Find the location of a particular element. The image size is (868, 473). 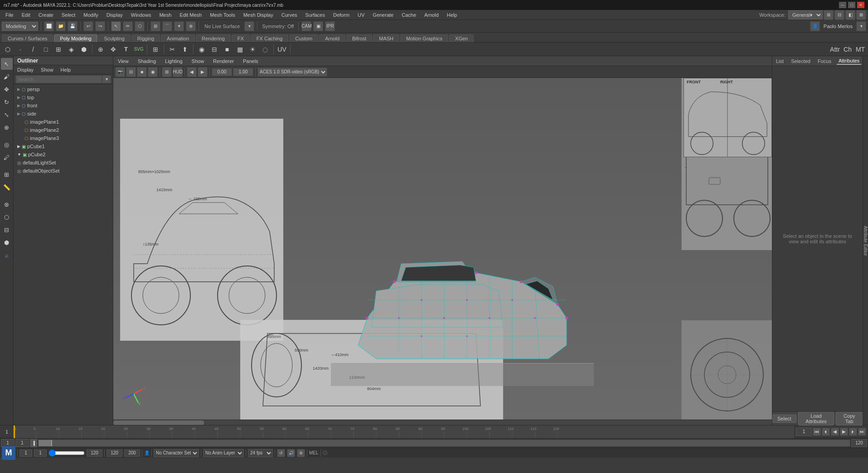

play-back-button: ◀ is located at coordinates (835, 432).